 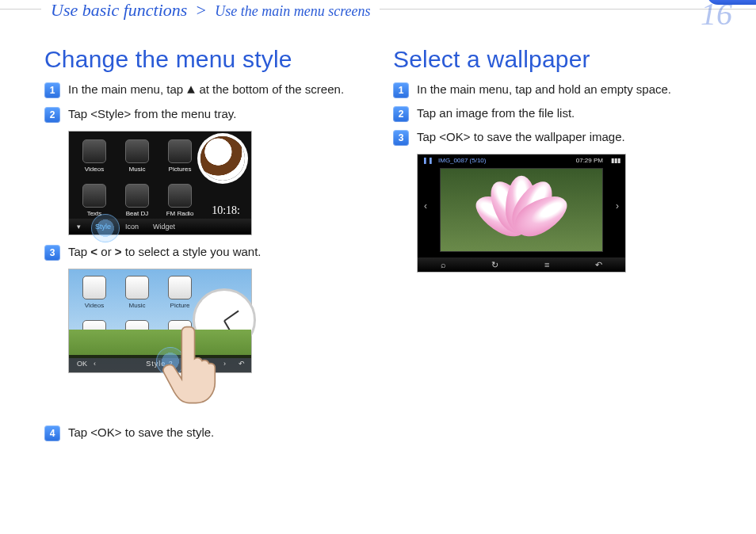 I want to click on prev-icon: ‹, so click(x=95, y=364).